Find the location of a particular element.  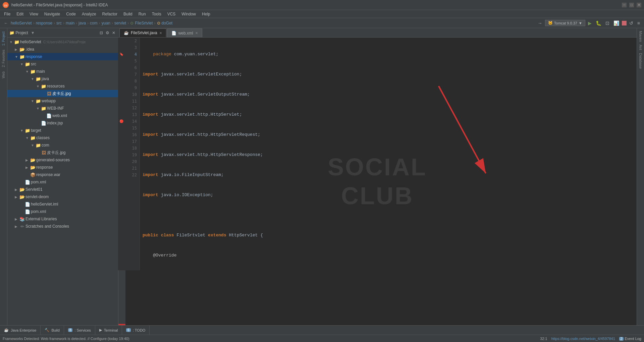

right-scroll-panel is located at coordinates (122, 298).